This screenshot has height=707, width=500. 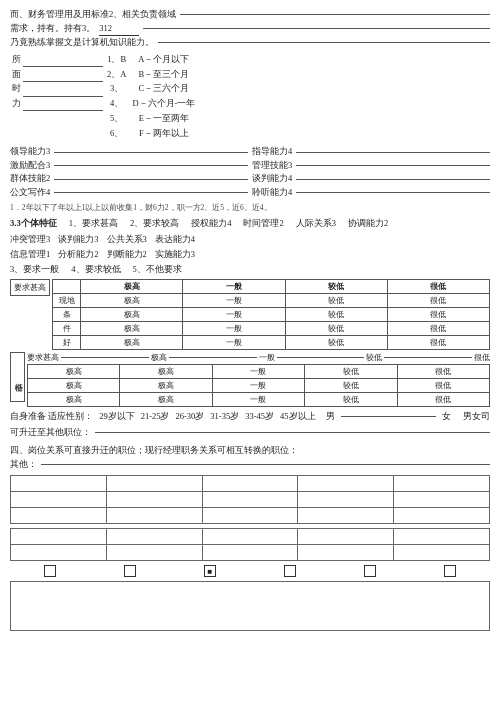 What do you see at coordinates (250, 465) in the screenshot?
I see `section4-other: 其他：` at bounding box center [250, 465].